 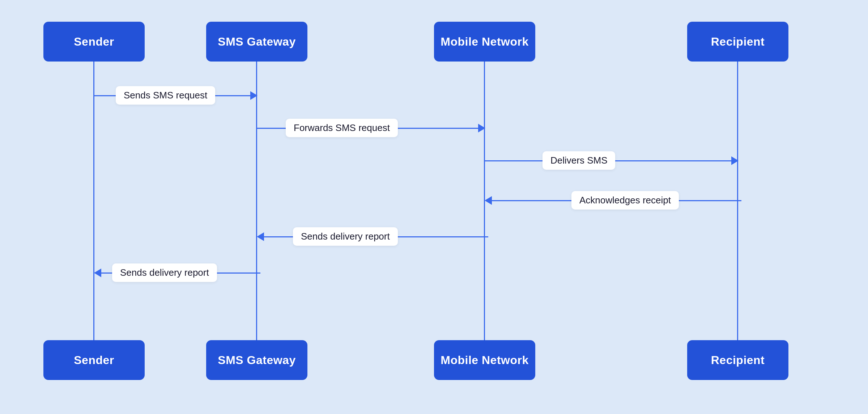 I want to click on actor-mobile-network-bottom-label: Mobile Network, so click(x=485, y=360).